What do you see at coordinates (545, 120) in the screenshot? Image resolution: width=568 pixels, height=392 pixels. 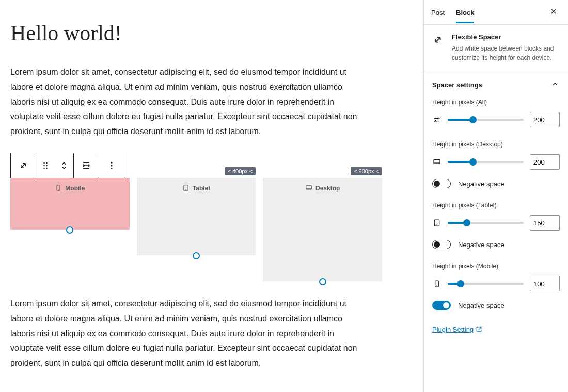 I see `input-height-all` at bounding box center [545, 120].